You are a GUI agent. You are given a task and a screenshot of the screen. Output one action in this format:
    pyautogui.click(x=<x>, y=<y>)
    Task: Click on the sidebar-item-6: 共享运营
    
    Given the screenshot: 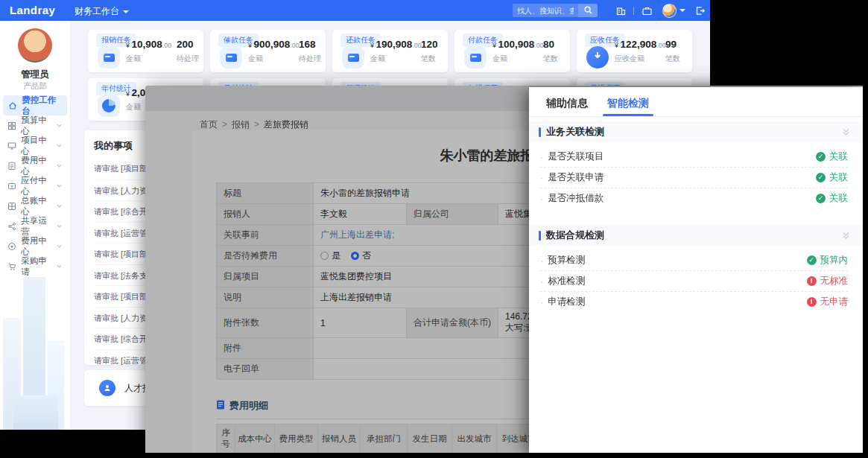 What is the action you would take?
    pyautogui.click(x=35, y=226)
    